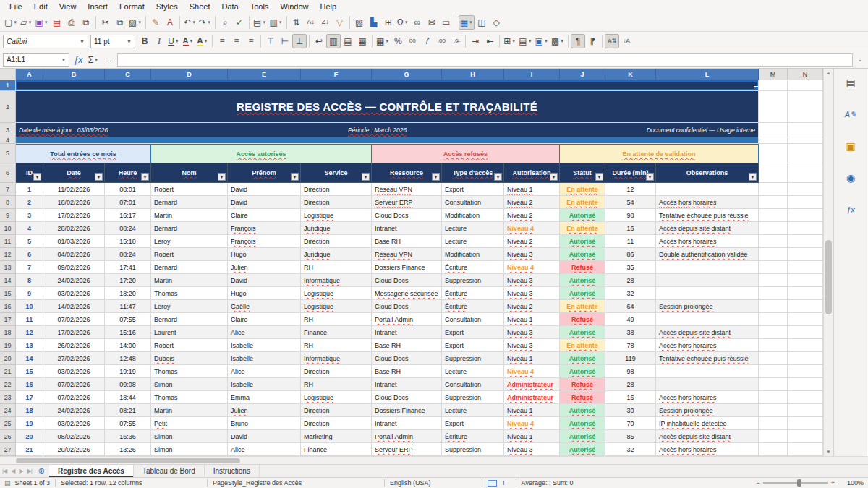 This screenshot has height=488, width=868. I want to click on table-header-0: ID▼, so click(30, 174).